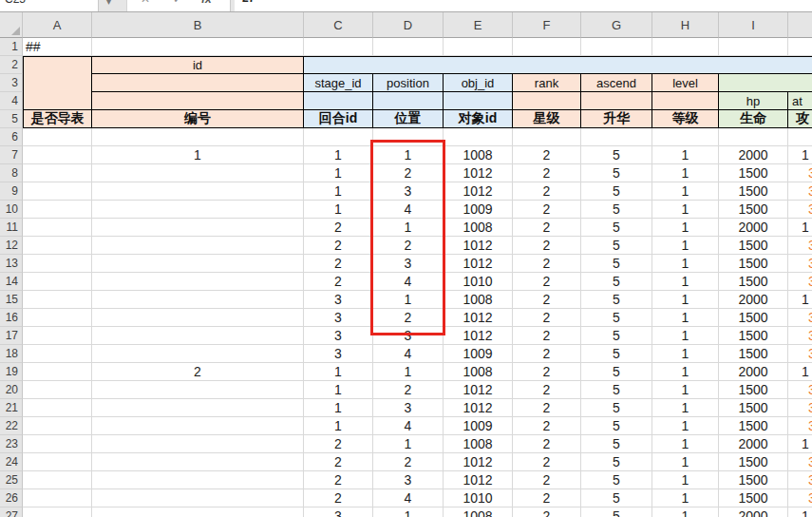  I want to click on header-cell: id, so click(198, 65).